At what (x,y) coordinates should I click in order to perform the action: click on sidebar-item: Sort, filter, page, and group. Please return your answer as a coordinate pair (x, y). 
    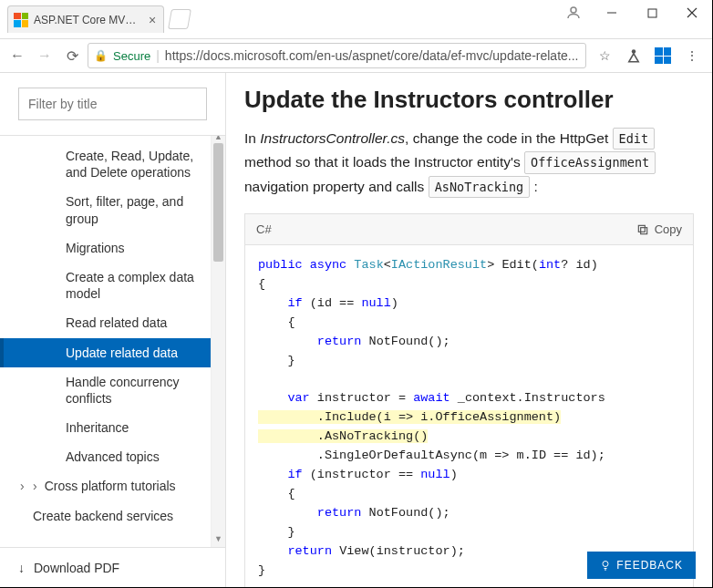
    Looking at the image, I should click on (113, 210).